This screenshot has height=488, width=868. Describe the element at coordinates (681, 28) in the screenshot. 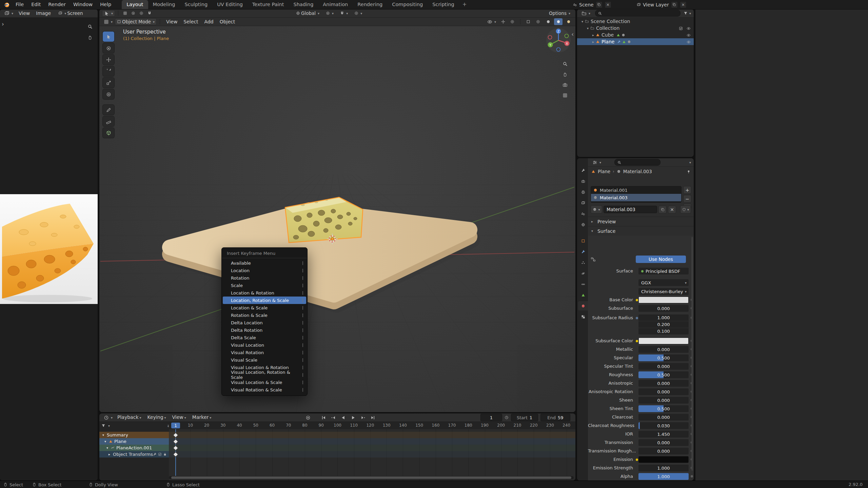

I see `exclude-checkbox` at that location.